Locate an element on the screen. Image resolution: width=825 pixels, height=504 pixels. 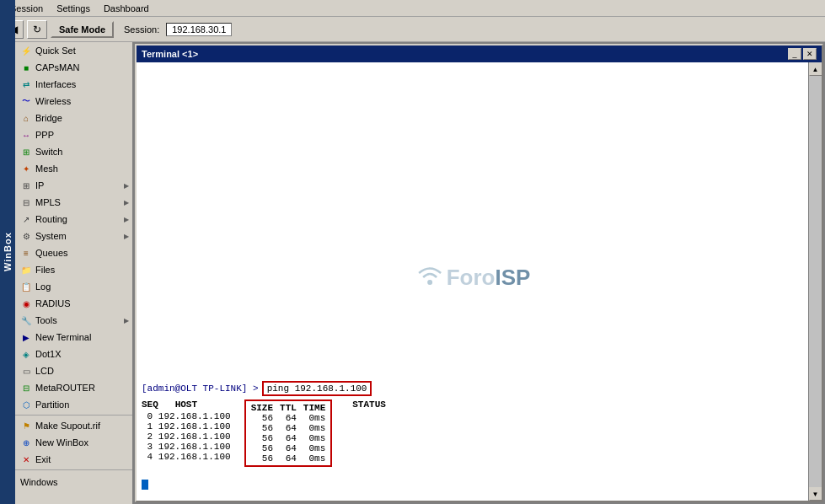
sidebar-label-radius: RADIUS is located at coordinates (53, 303).